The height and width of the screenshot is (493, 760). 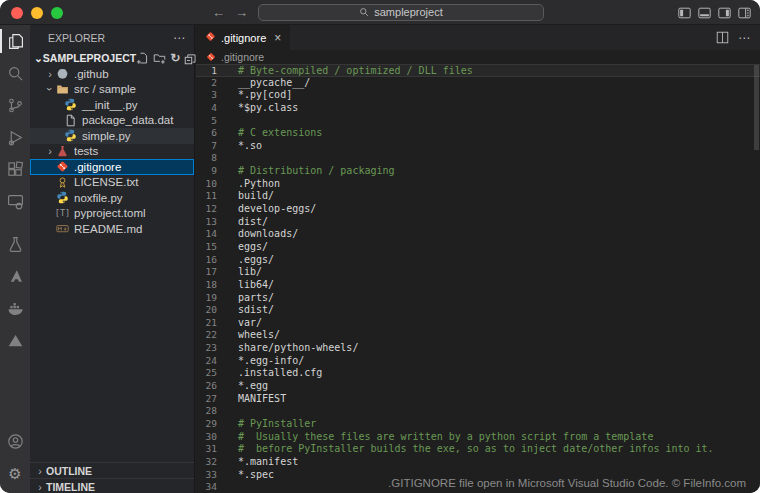 I want to click on views-more-actions-button: ⋯, so click(x=180, y=38).